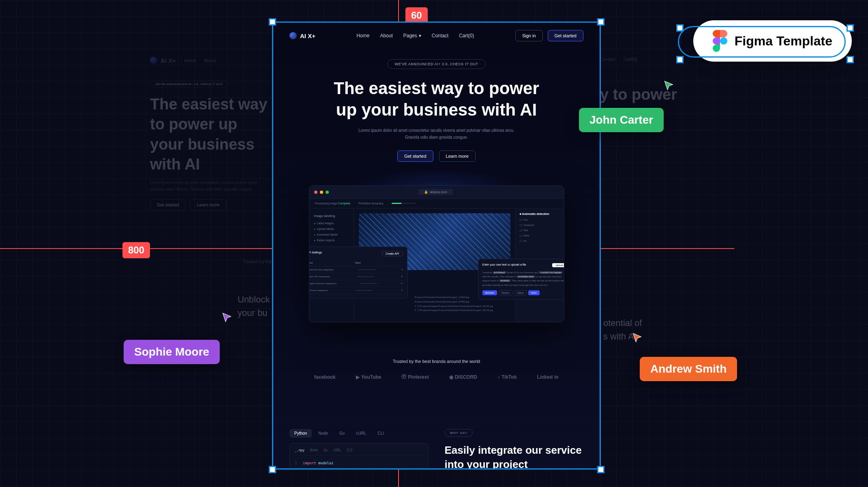 The height and width of the screenshot is (487, 868). What do you see at coordinates (601, 22) in the screenshot?
I see `resize-handle-ne` at bounding box center [601, 22].